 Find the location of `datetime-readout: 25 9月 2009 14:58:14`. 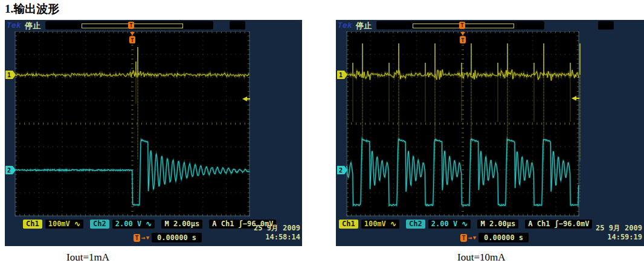

datetime-readout: 25 9月 2009 14:58:14 is located at coordinates (277, 233).